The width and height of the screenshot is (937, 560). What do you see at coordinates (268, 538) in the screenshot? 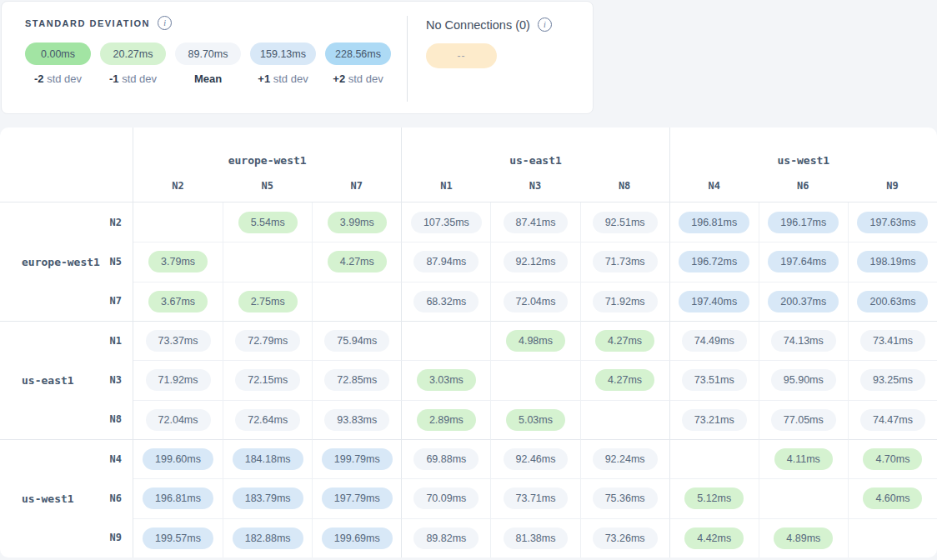
I see `latency-pill: 182.88ms` at bounding box center [268, 538].